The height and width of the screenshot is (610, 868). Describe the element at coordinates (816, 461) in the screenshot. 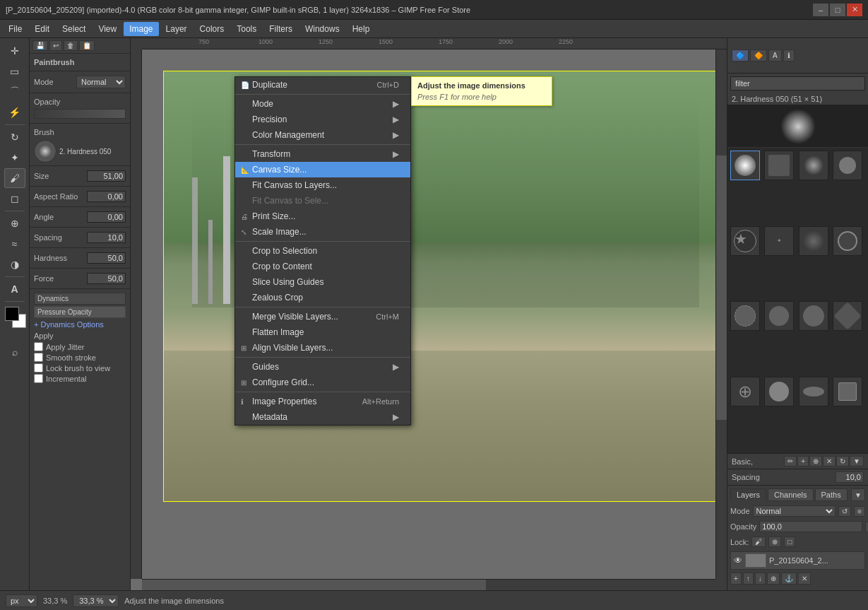

I see `brush-dup-btn: ⊕` at that location.